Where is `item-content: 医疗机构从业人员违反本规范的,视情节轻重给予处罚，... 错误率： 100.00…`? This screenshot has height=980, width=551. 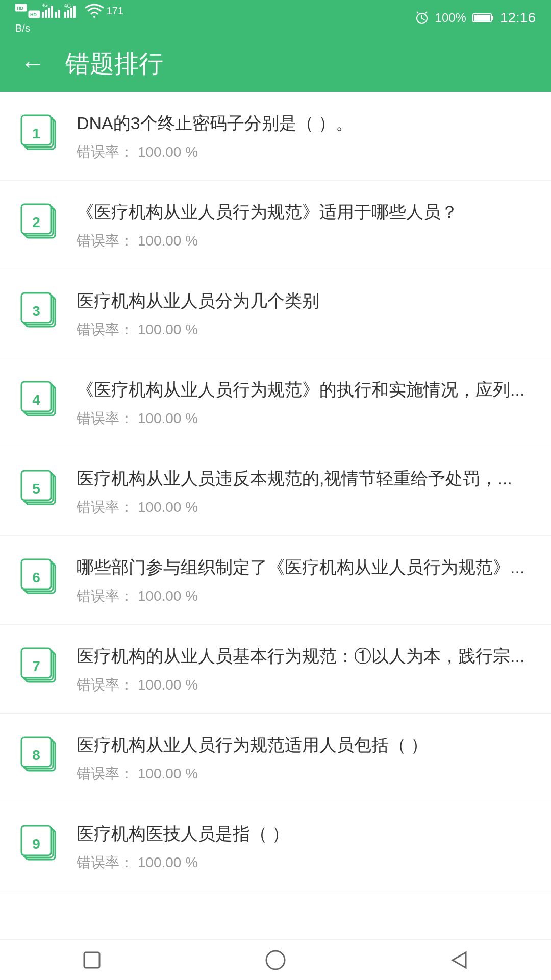 item-content: 医疗机构从业人员违反本规范的,视情节轻重给予处罚，... 错误率： 100.00… is located at coordinates (304, 491).